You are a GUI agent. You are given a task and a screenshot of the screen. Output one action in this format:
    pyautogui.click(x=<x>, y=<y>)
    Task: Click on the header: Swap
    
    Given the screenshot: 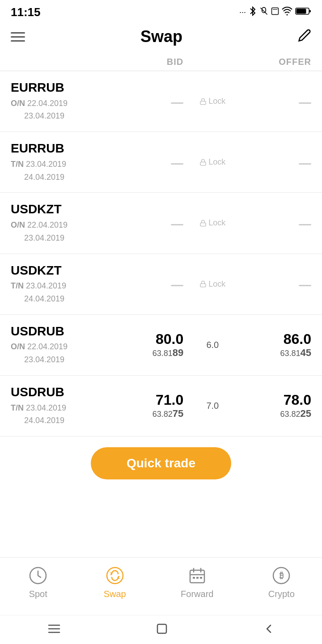 What is the action you would take?
    pyautogui.click(x=161, y=38)
    